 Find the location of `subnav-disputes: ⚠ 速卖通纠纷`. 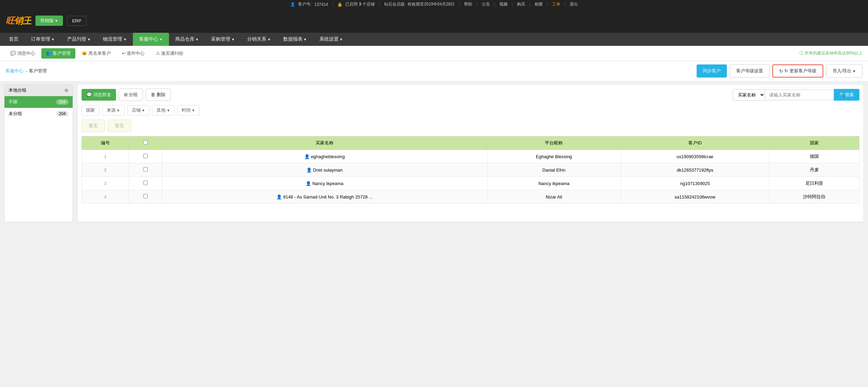

subnav-disputes: ⚠ 速卖通纠纷 is located at coordinates (170, 53).